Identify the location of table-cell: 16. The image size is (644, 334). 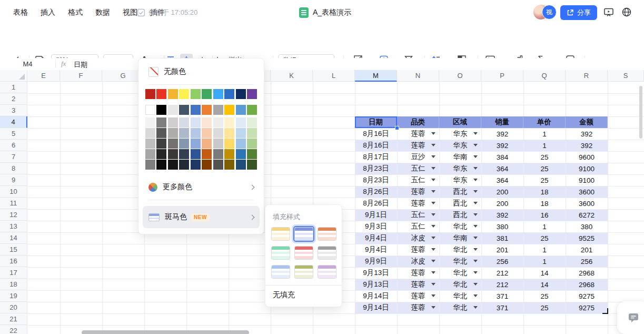
(544, 215).